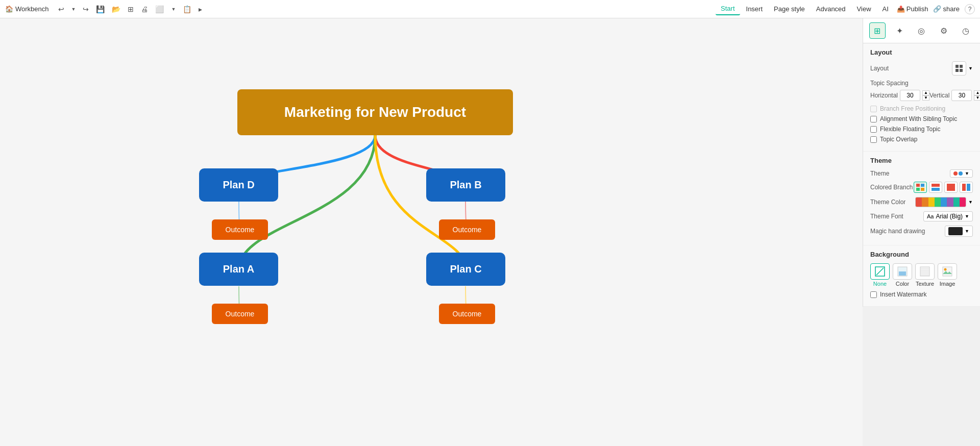 Image resolution: width=980 pixels, height=446 pixels. I want to click on brand: 🏠 Workbench, so click(27, 9).